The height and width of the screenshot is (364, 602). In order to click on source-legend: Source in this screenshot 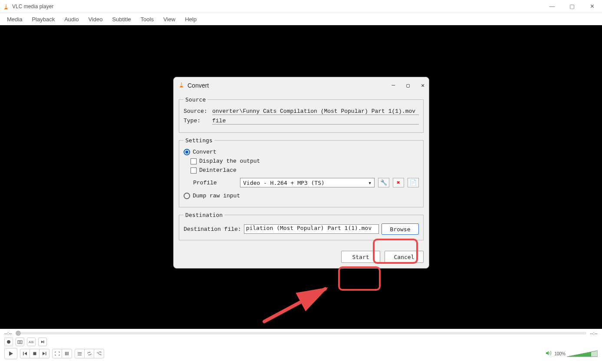, I will do `click(195, 100)`.